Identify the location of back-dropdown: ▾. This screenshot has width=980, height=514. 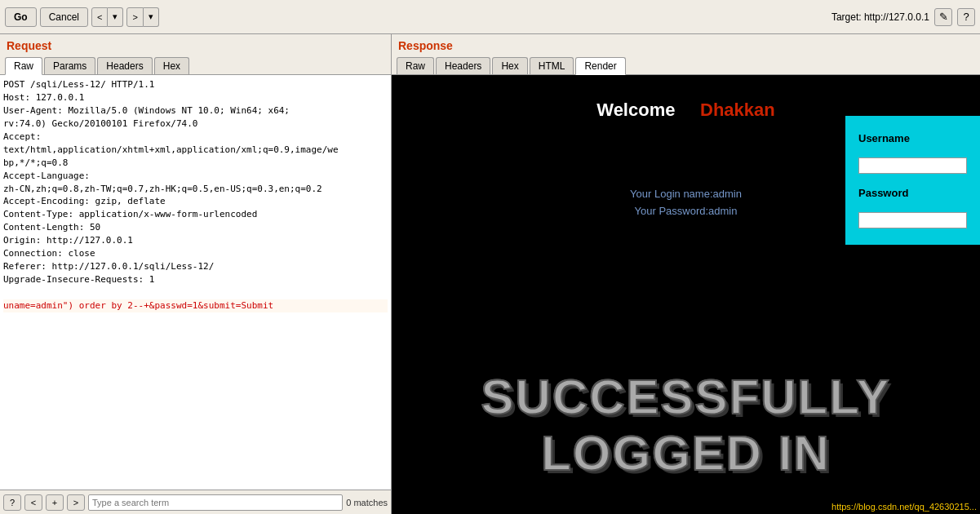
(116, 17).